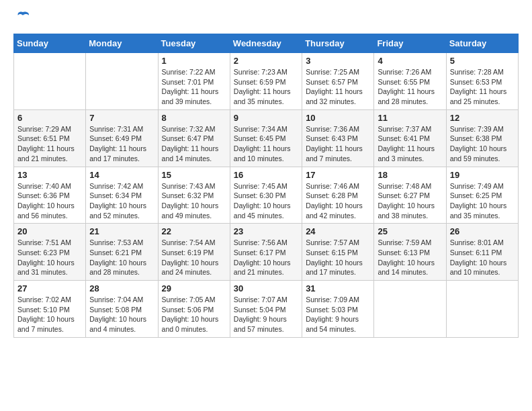 The width and height of the screenshot is (532, 411). I want to click on day-number: 13, so click(50, 175).